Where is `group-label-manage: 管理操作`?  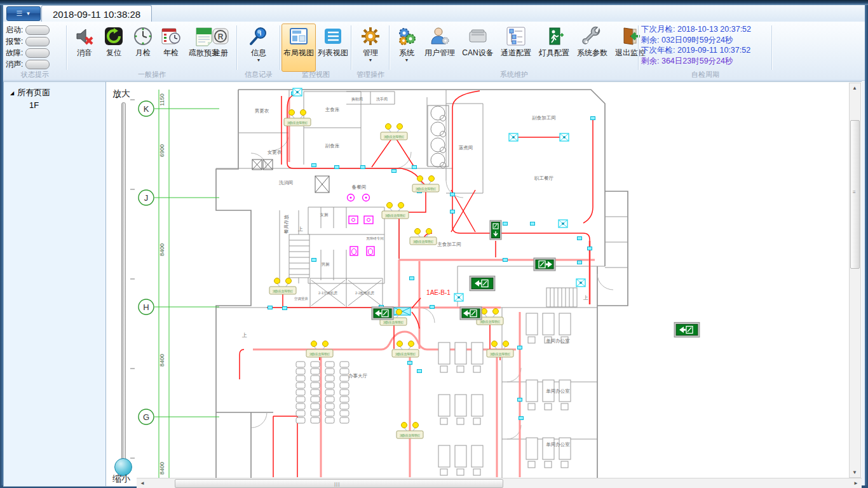
group-label-manage: 管理操作 is located at coordinates (370, 75).